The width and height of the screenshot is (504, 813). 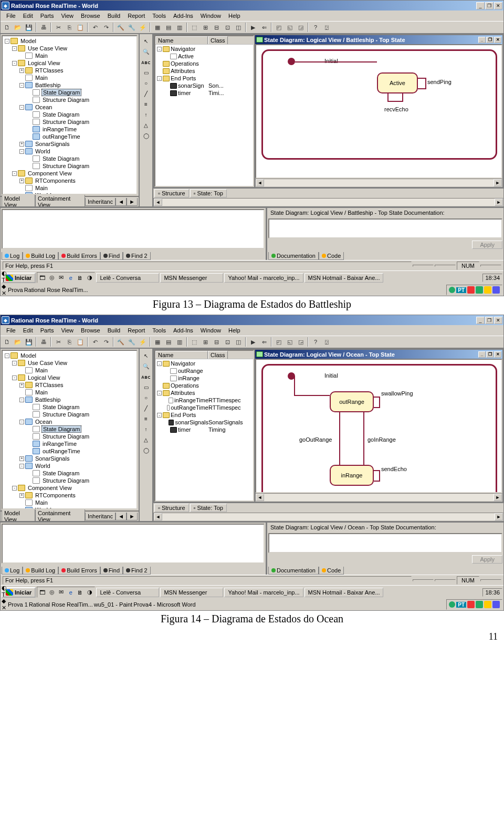 What do you see at coordinates (70, 144) in the screenshot?
I see `tree-node: +SonarSignals` at bounding box center [70, 144].